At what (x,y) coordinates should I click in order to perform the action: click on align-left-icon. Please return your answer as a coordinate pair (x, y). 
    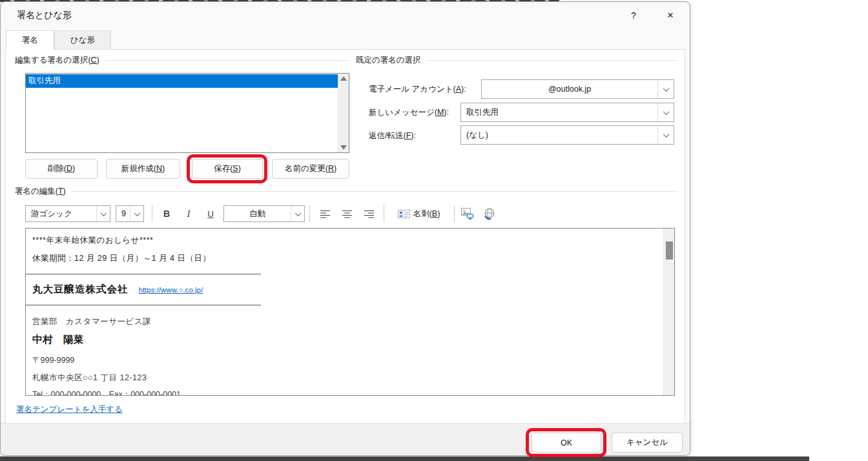
    Looking at the image, I should click on (326, 214).